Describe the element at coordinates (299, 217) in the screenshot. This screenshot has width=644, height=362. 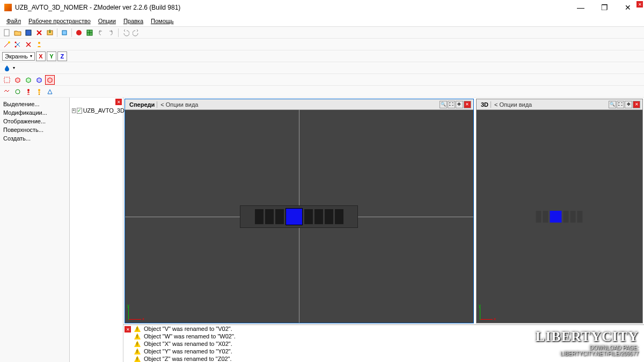
I see `model-plate` at that location.